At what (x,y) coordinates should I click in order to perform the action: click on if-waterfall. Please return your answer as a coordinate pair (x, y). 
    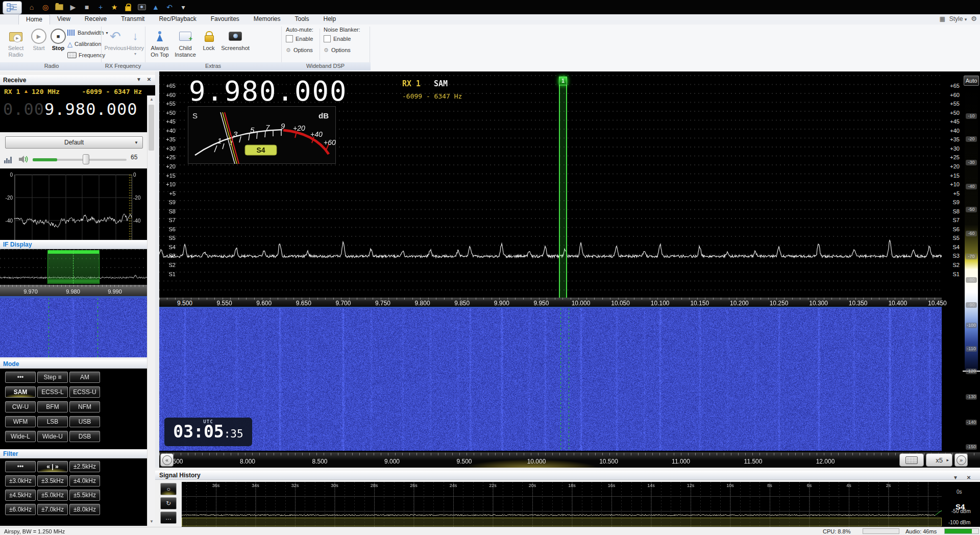
    Looking at the image, I should click on (74, 328).